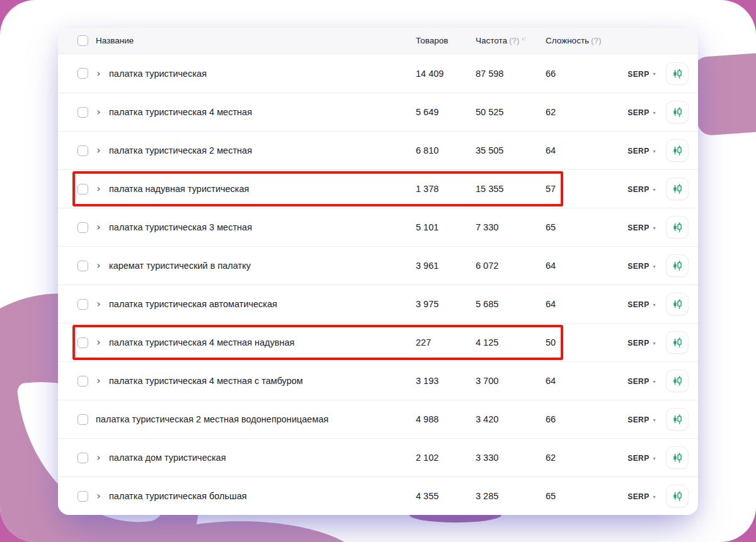  I want to click on table-header: Название Товаров Частота(?)↓↑ Сложность(…, so click(378, 41).